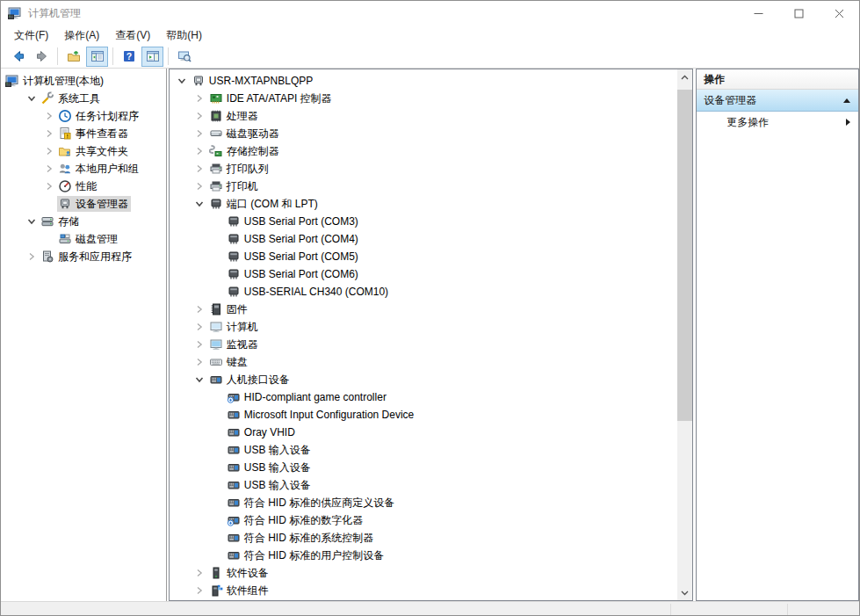  What do you see at coordinates (423, 520) in the screenshot?
I see `device-item: 符合 HID 标准的数字化器` at bounding box center [423, 520].